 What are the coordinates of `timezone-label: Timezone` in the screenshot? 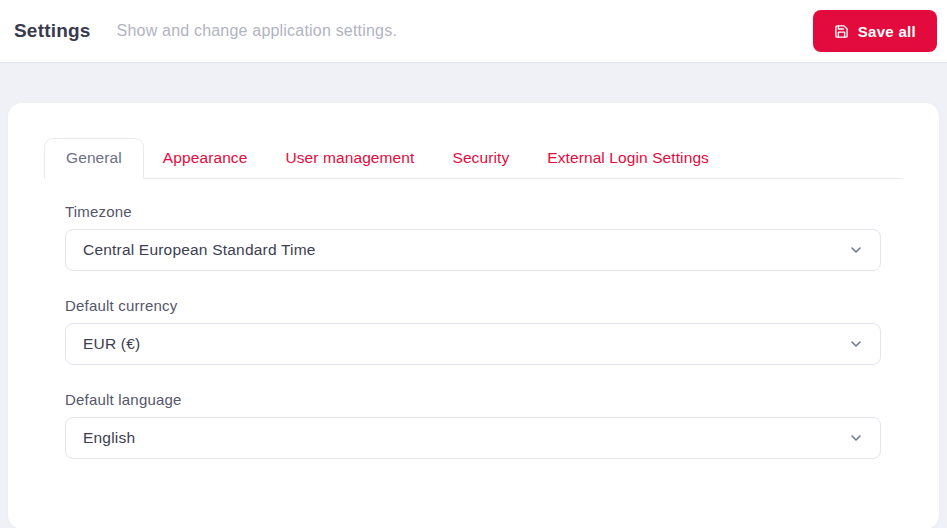 It's located at (473, 212).